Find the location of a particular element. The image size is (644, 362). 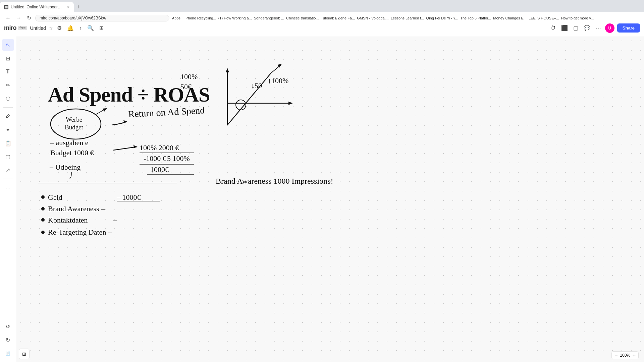

logo-text: miro is located at coordinates (10, 28).